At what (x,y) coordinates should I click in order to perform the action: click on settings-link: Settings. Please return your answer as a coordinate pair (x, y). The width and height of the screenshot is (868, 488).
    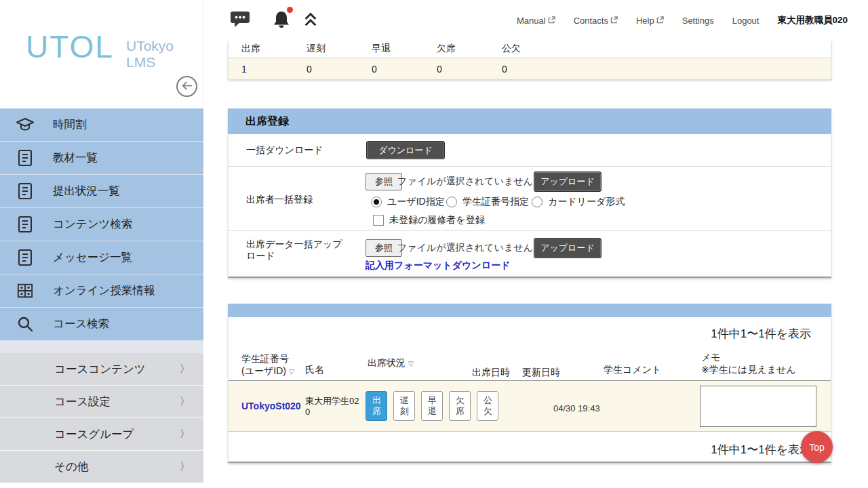
    Looking at the image, I should click on (698, 20).